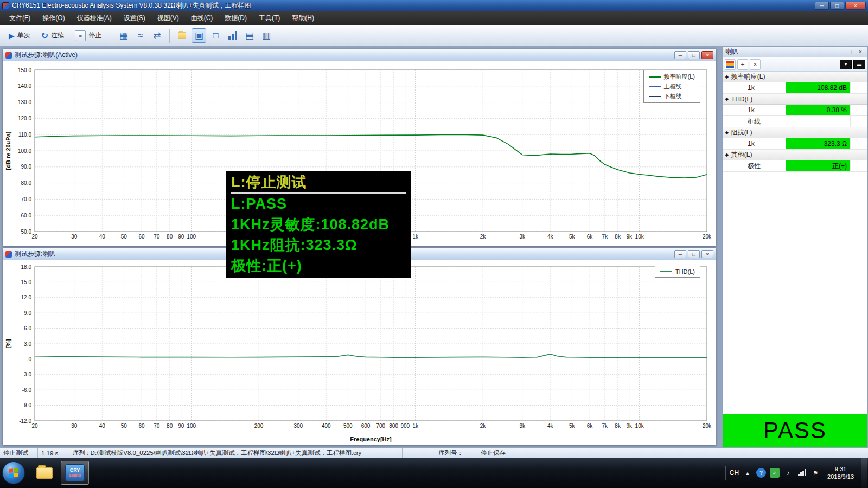 The height and width of the screenshot is (488, 868). What do you see at coordinates (14, 473) in the screenshot?
I see `start-button` at bounding box center [14, 473].